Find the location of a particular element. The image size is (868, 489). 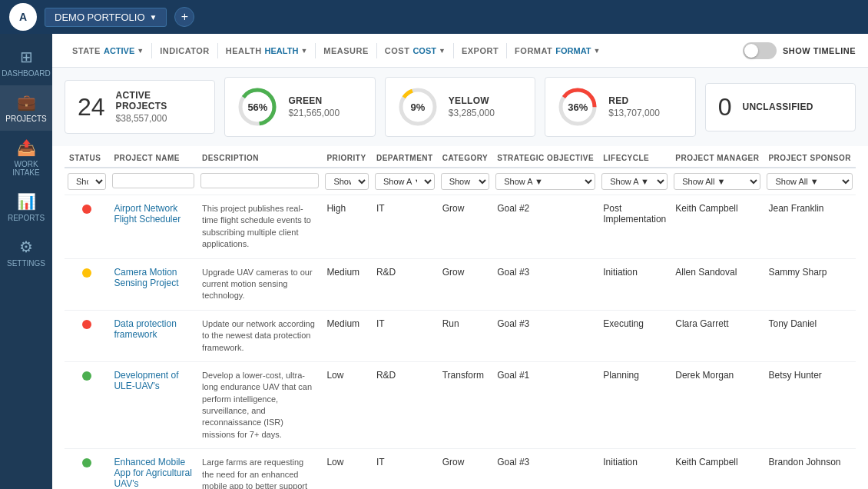

col-project-sponsor: PROJECT SPONSOR is located at coordinates (810, 157).